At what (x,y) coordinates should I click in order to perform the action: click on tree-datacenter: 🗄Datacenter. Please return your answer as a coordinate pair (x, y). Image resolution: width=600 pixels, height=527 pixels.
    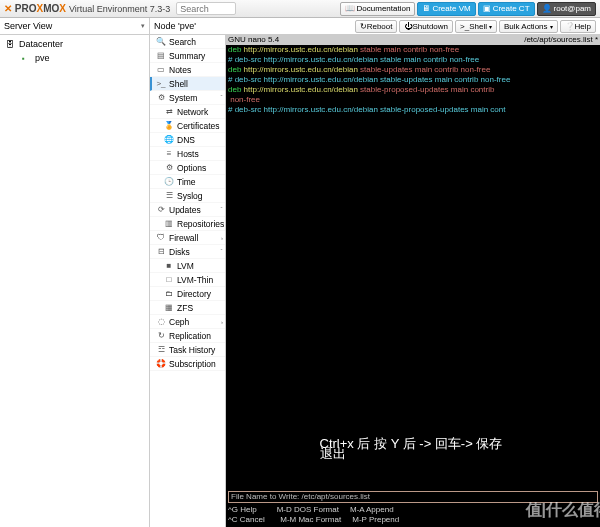
    Looking at the image, I should click on (74, 44).